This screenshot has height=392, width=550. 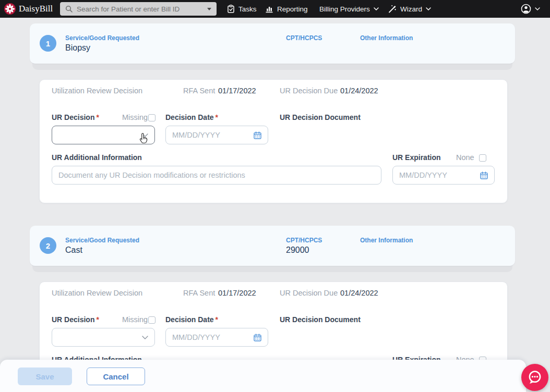 I want to click on search-dropdown-icon, so click(x=209, y=9).